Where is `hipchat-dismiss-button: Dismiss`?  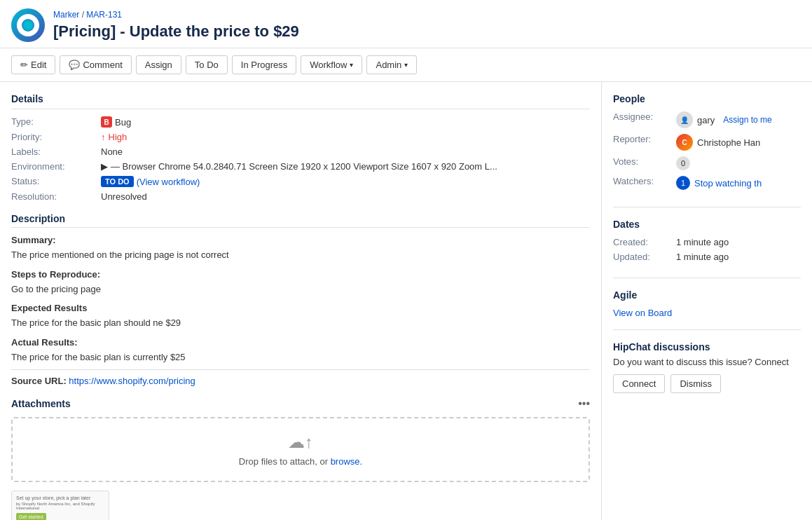
hipchat-dismiss-button: Dismiss is located at coordinates (696, 384).